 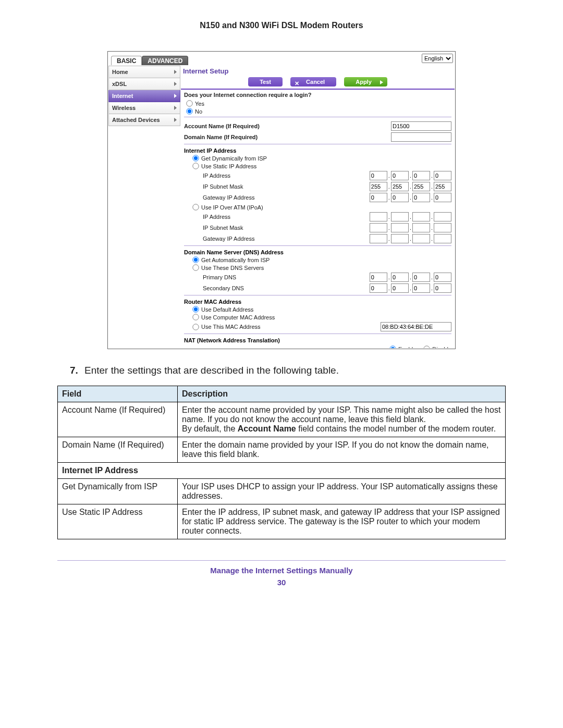 What do you see at coordinates (165, 60) in the screenshot?
I see `tab-advanced: ADVANCED` at bounding box center [165, 60].